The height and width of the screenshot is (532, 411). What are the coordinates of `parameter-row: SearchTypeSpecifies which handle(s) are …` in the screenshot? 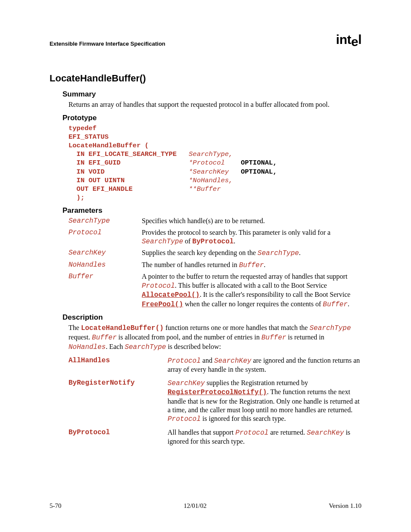 It's located at (215, 221).